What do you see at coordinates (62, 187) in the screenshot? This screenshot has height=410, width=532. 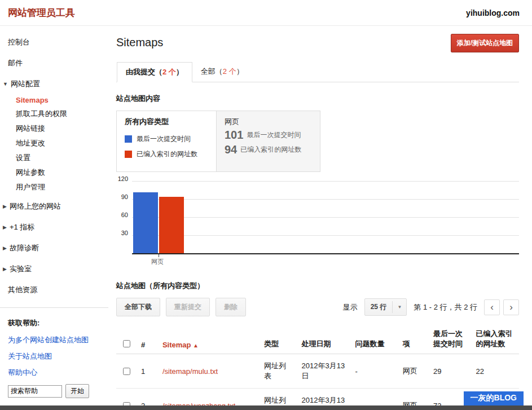 I see `sidebar-item-user-admin: 用户管理` at bounding box center [62, 187].